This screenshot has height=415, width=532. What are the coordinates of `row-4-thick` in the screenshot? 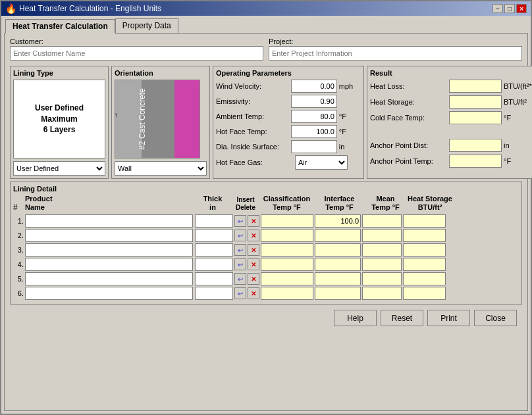 It's located at (214, 264).